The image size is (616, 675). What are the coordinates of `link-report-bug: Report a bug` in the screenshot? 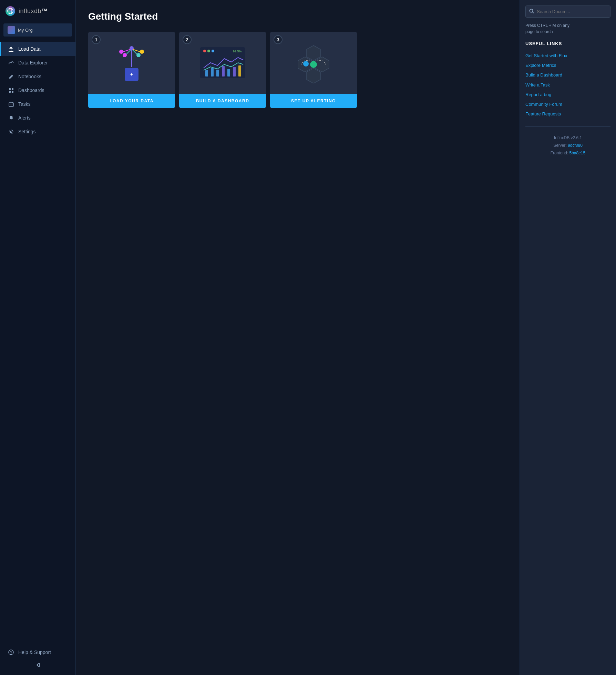 It's located at (568, 95).